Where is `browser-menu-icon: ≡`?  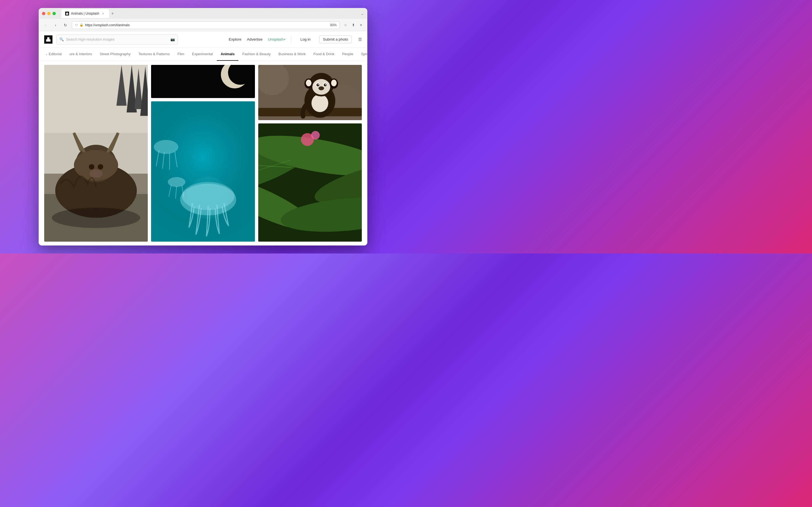 browser-menu-icon: ≡ is located at coordinates (361, 25).